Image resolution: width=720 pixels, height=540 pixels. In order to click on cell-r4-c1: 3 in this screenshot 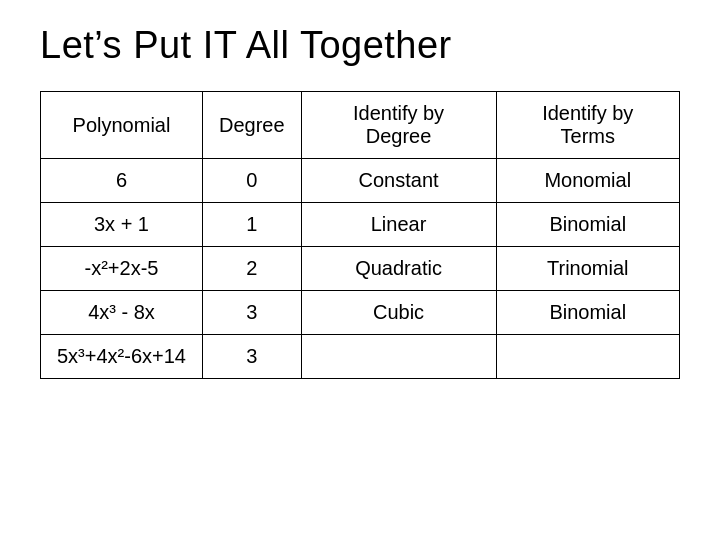, I will do `click(252, 357)`.